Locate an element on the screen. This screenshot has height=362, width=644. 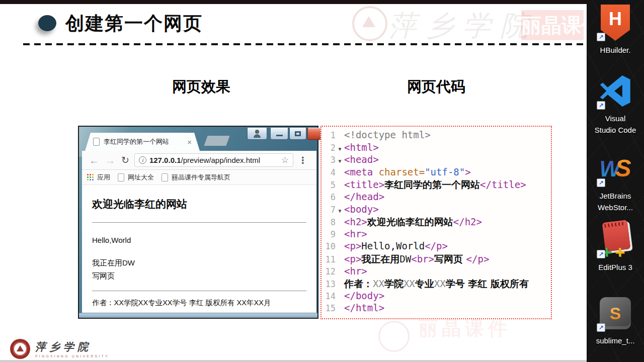
bookmark-item-2: 丽晶课件专属导航页 is located at coordinates (201, 177).